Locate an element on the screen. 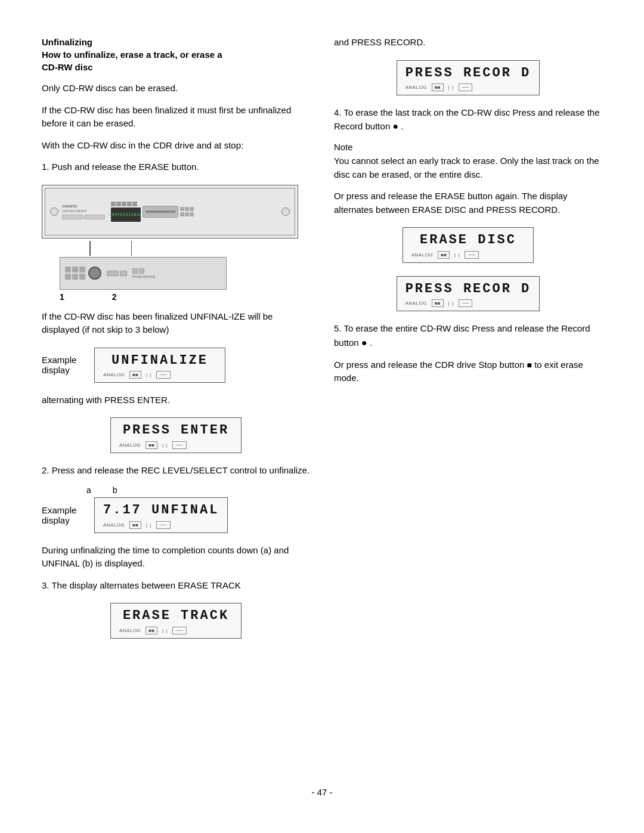 The width and height of the screenshot is (644, 833). lcd-indicator-box-5: ■■ is located at coordinates (438, 87).